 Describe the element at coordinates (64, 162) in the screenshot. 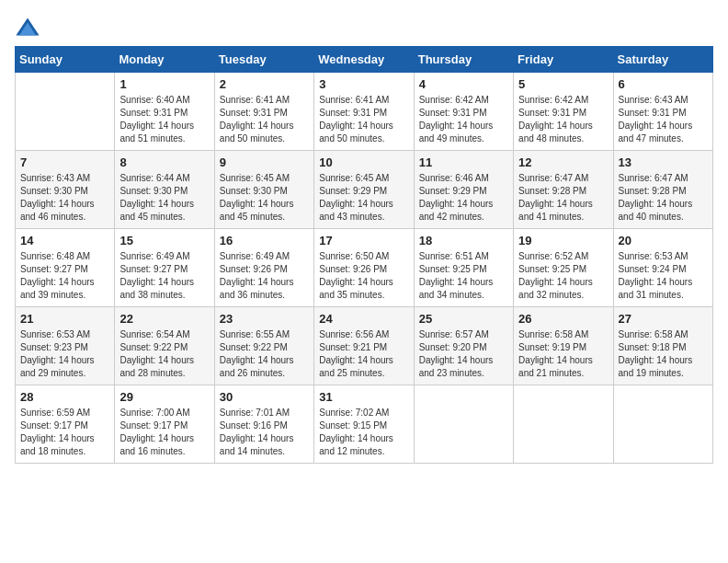

I see `day-number: 7` at that location.